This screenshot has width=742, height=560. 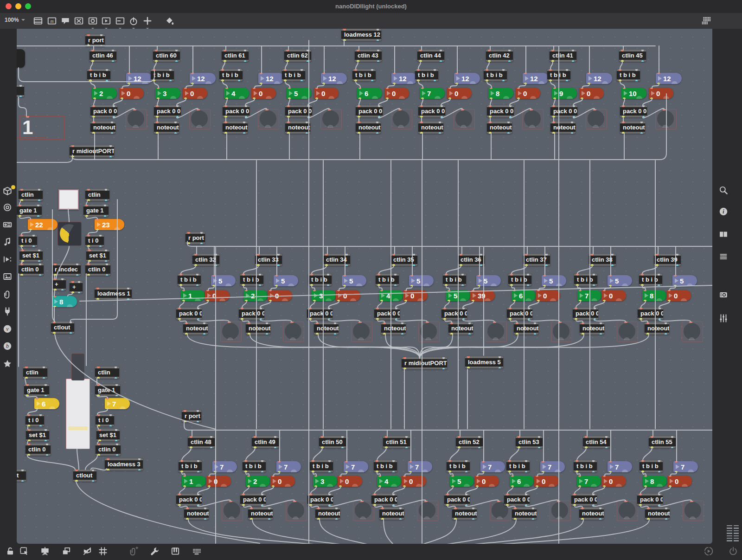 I want to click on object-ctlin-44: ctlin 44, so click(x=431, y=56).